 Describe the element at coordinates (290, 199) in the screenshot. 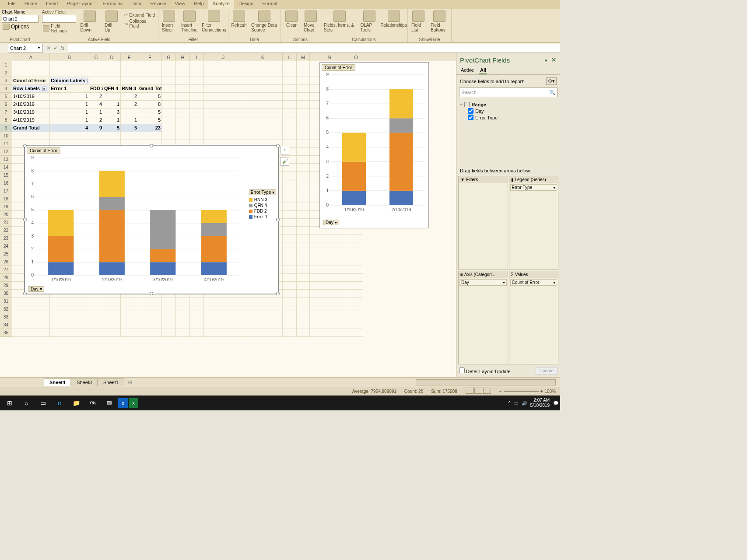

I see `cell-L18` at that location.